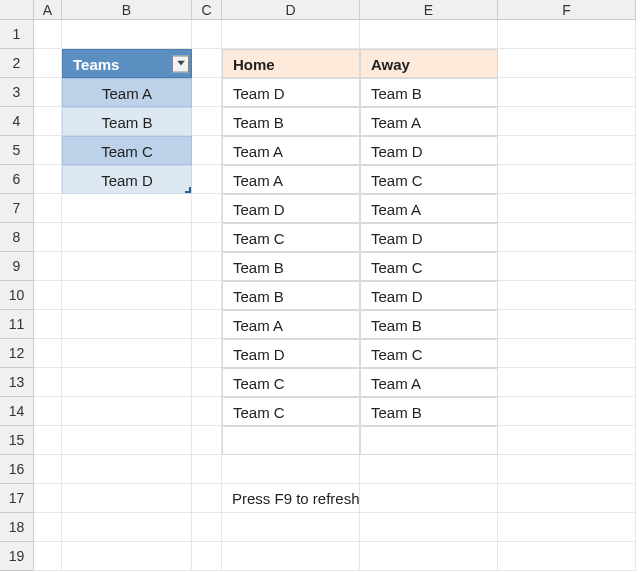  What do you see at coordinates (48, 354) in the screenshot?
I see `cell-A12` at bounding box center [48, 354].